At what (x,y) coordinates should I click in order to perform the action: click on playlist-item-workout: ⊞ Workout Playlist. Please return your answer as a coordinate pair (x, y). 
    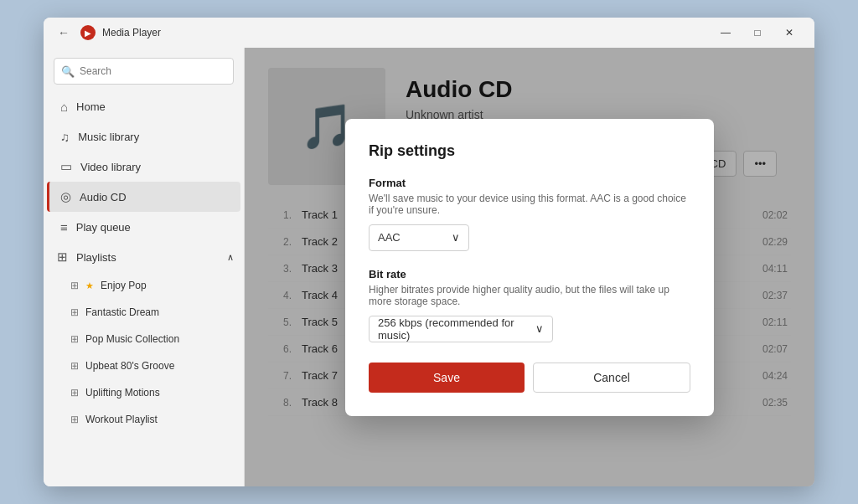
    Looking at the image, I should click on (144, 419).